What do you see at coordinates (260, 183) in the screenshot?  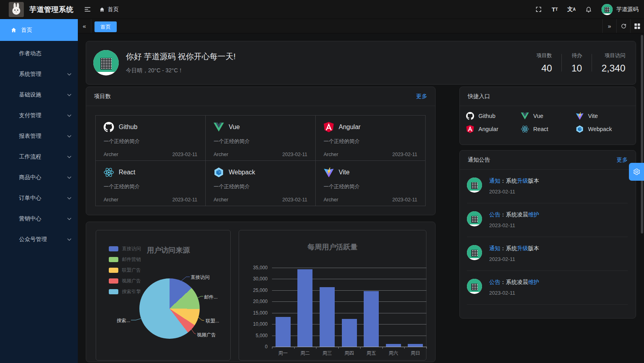 I see `project-card-webpack: Webpack 一个正经的简介 Archer2023-02-11` at bounding box center [260, 183].